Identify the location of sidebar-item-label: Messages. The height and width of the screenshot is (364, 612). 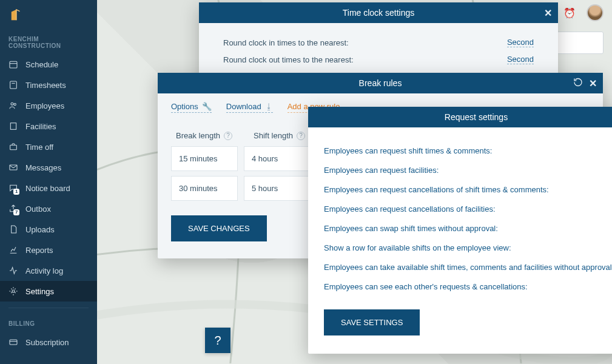
(44, 167).